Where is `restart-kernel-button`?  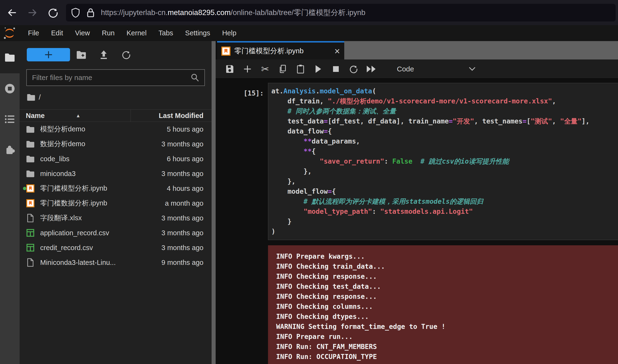
restart-kernel-button is located at coordinates (354, 69).